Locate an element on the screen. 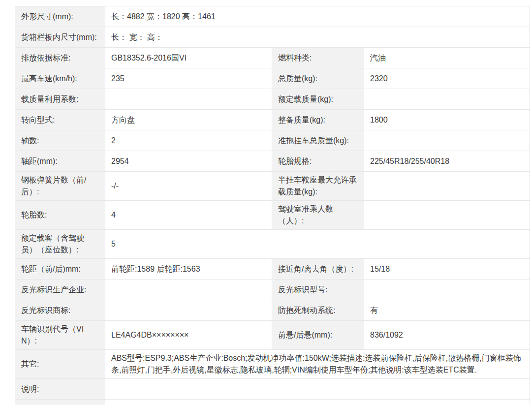  table-row: 轮距（前/后)mm:前轮距:1589 后轮距:1563接近角/离去角（度）:15… is located at coordinates (273, 269).